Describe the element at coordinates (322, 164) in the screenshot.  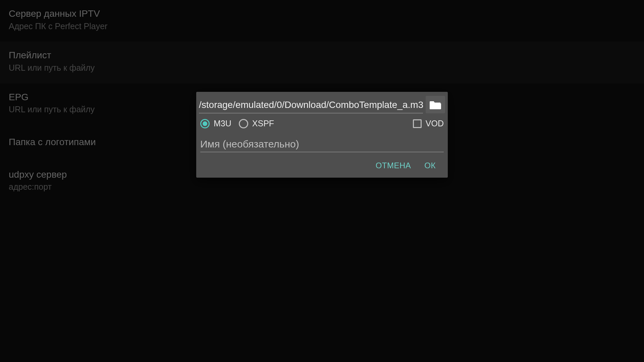
I see `dialog-actions: ОТМЕНА ОК` at that location.